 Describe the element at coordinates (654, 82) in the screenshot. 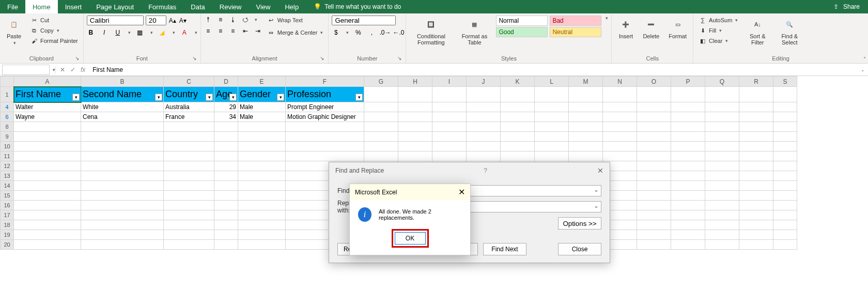

I see `column-header: O` at that location.